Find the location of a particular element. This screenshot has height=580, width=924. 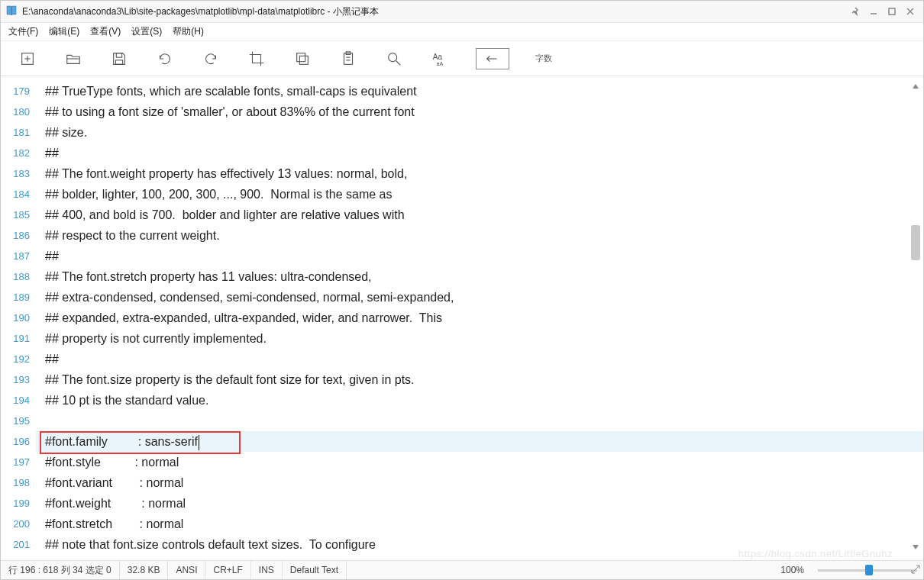

resize-grip-icon is located at coordinates (916, 571).